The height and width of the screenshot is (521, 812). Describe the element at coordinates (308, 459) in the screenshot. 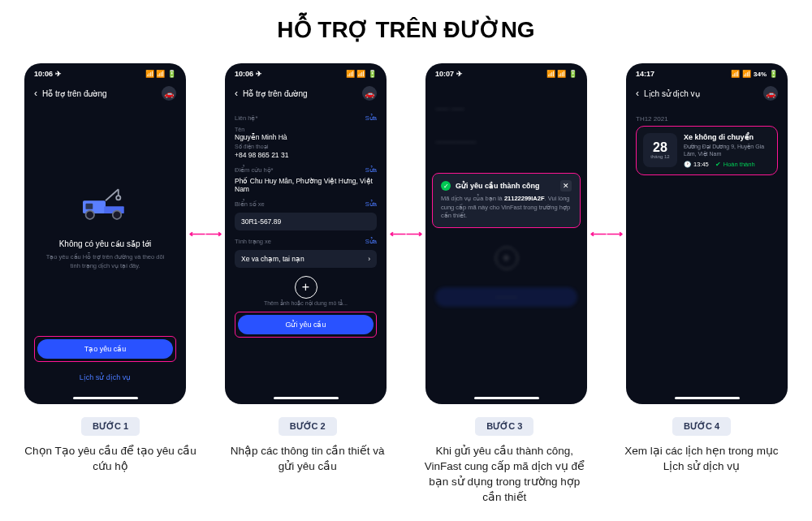

I see `step-2-desc: Nhập các thông tin cần thiết và gửi yêu …` at that location.